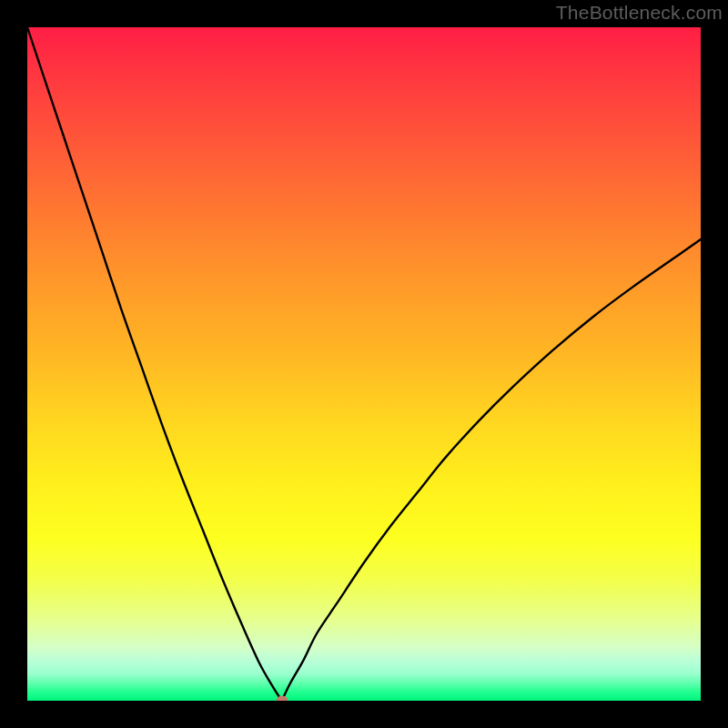 This screenshot has height=728, width=728. Describe the element at coordinates (639, 13) in the screenshot. I see `watermark-text: TheBottleneck.com` at that location.